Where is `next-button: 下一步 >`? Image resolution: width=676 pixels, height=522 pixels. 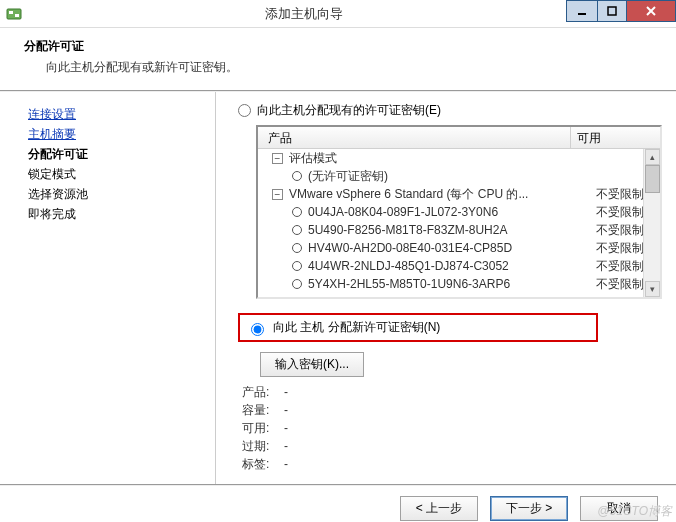 next-button: 下一步 > is located at coordinates (529, 508).